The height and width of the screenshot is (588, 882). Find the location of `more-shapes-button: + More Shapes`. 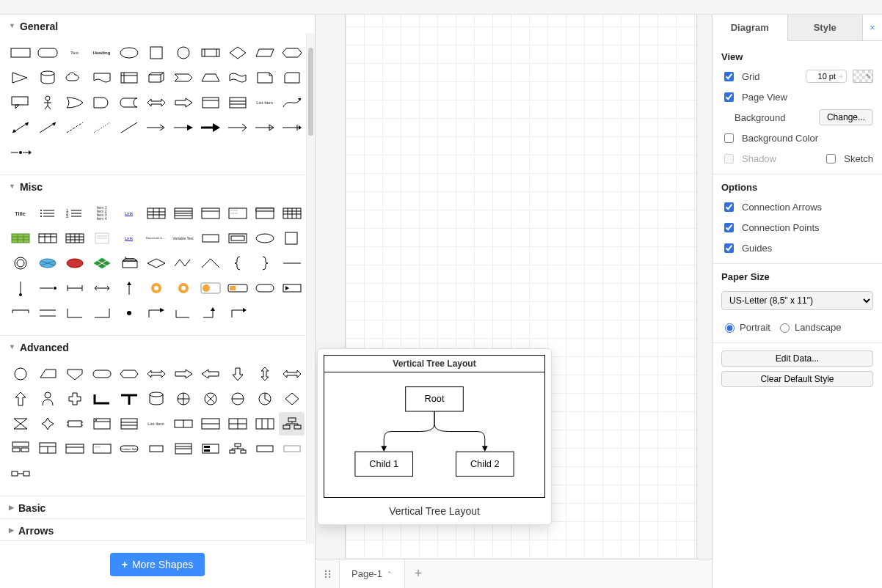

more-shapes-button: + More Shapes is located at coordinates (157, 565).